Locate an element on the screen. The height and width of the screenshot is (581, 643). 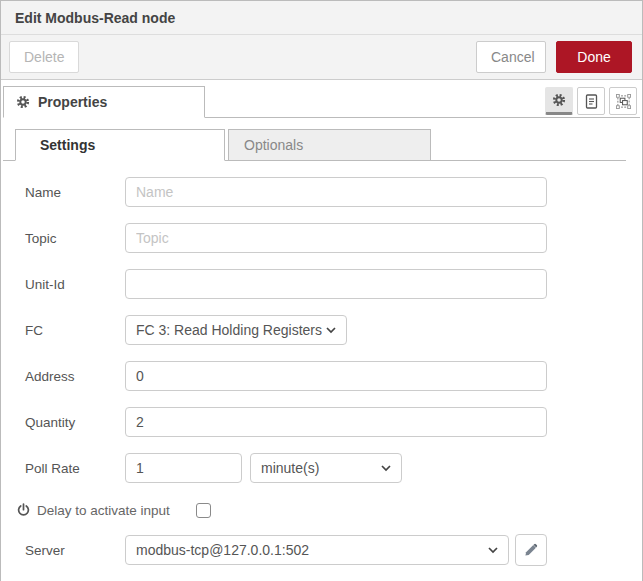
server-row: Server modbus-tcp@127.0.0.1:502 is located at coordinates (322, 550).